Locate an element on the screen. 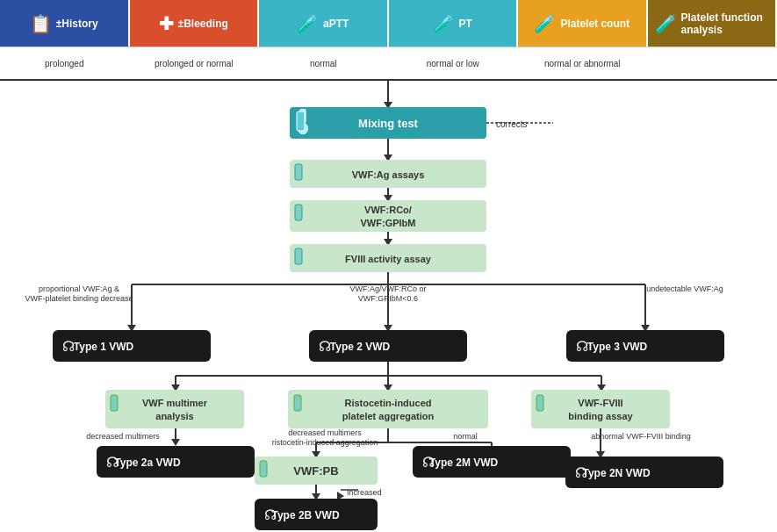 This screenshot has width=777, height=532. bleeding-icon: ✚ is located at coordinates (167, 24).